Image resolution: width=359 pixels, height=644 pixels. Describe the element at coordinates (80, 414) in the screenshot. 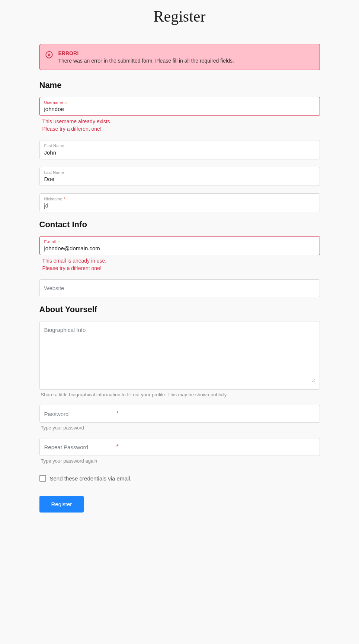

I see `password-input` at that location.